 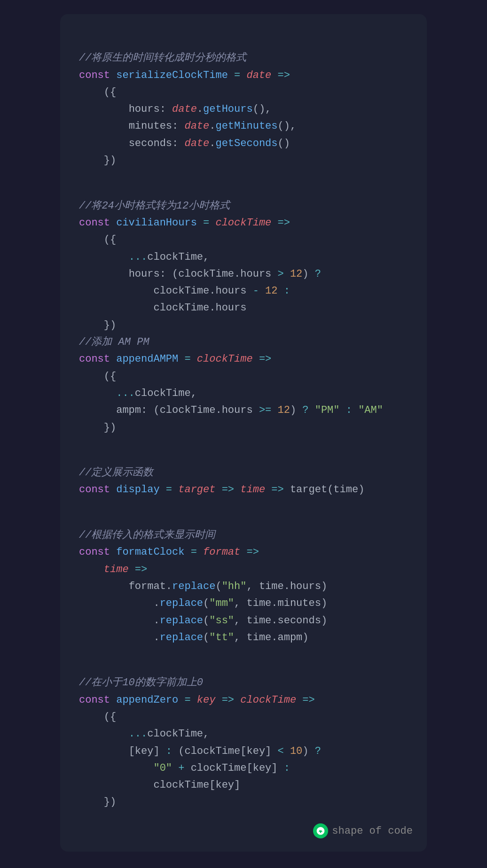 What do you see at coordinates (259, 75) in the screenshot?
I see `param-date: date` at bounding box center [259, 75].